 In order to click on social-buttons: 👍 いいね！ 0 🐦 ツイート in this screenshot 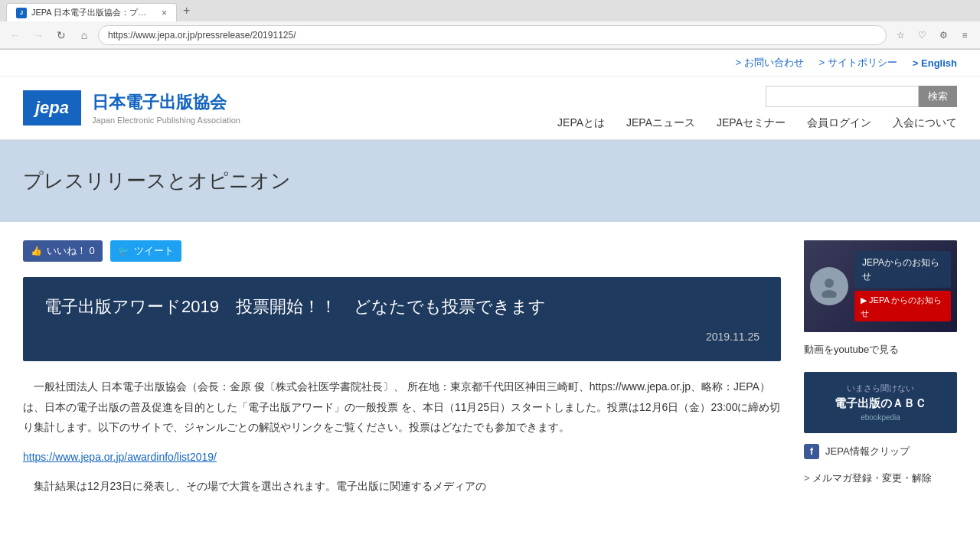, I will do `click(402, 251)`.